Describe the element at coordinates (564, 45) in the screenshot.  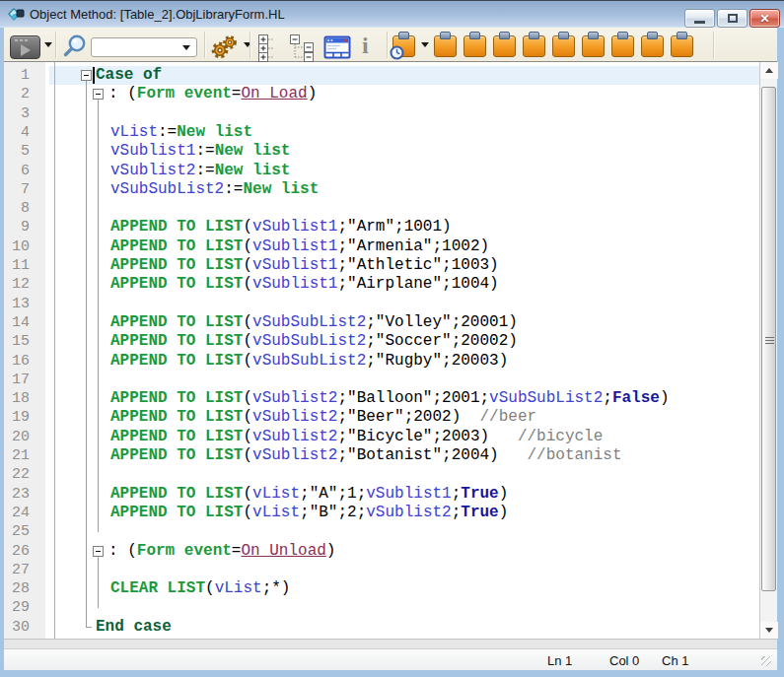
I see `clipboard-5-button` at that location.